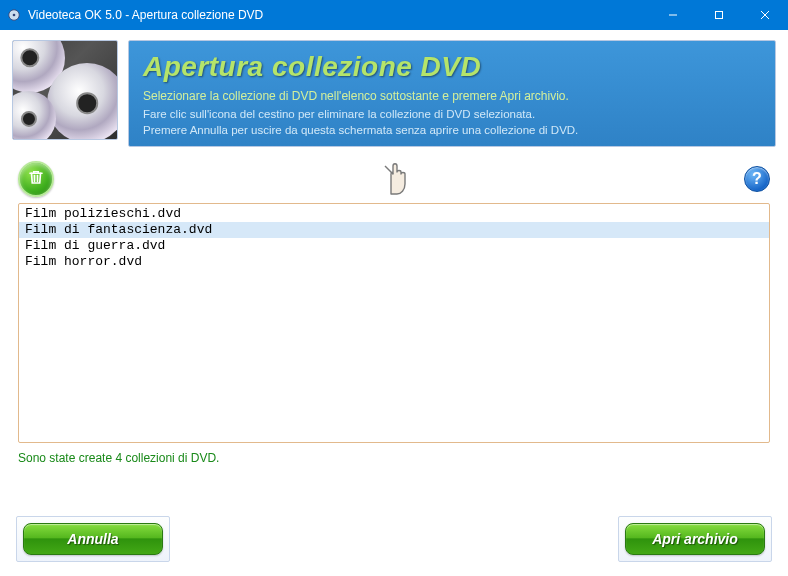 Image resolution: width=788 pixels, height=576 pixels. What do you see at coordinates (394, 178) in the screenshot?
I see `pointing-hand-icon` at bounding box center [394, 178].